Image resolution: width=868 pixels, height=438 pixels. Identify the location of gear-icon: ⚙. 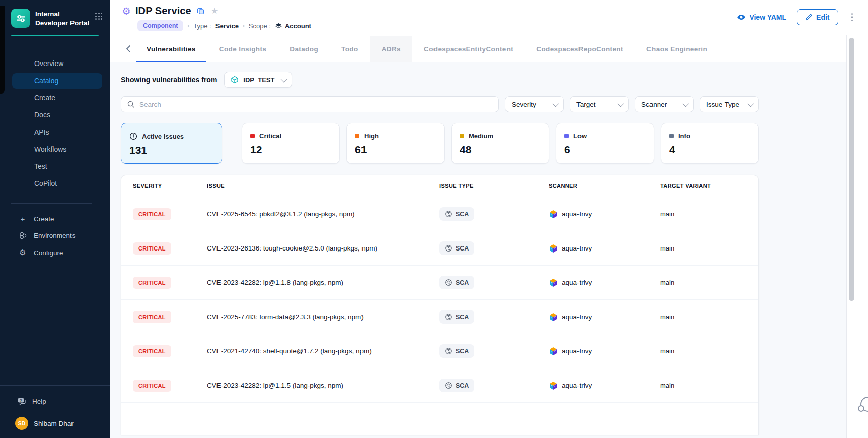
(23, 253).